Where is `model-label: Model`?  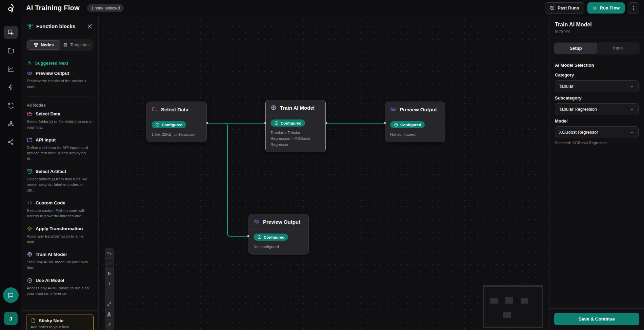
model-label: Model is located at coordinates (597, 121).